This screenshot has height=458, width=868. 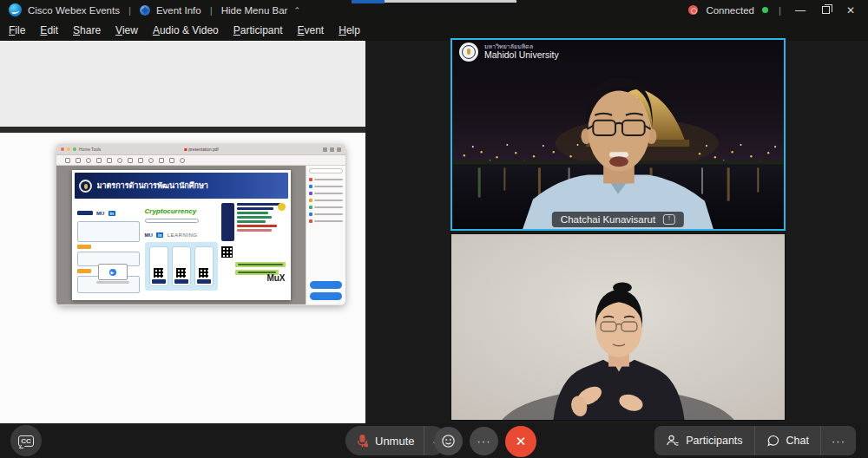 I want to click on event-info-button: Event Info, so click(x=179, y=10).